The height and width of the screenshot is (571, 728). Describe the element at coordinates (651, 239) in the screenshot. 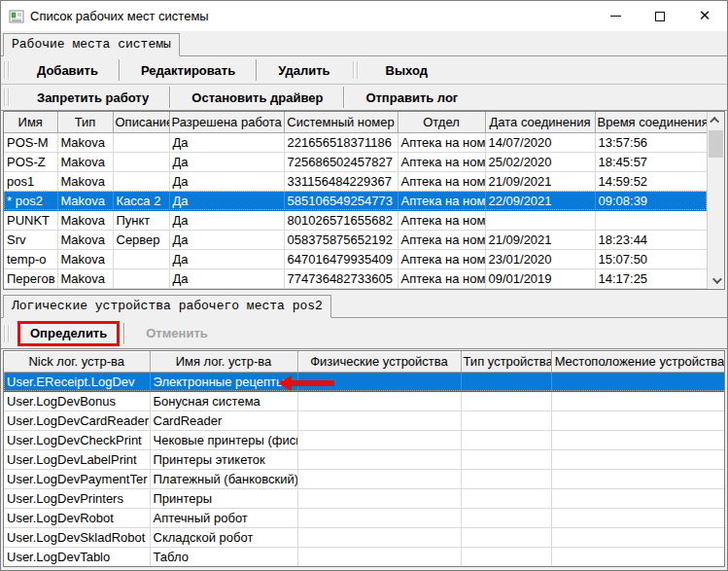

I see `table-cell: 18:23:44` at that location.